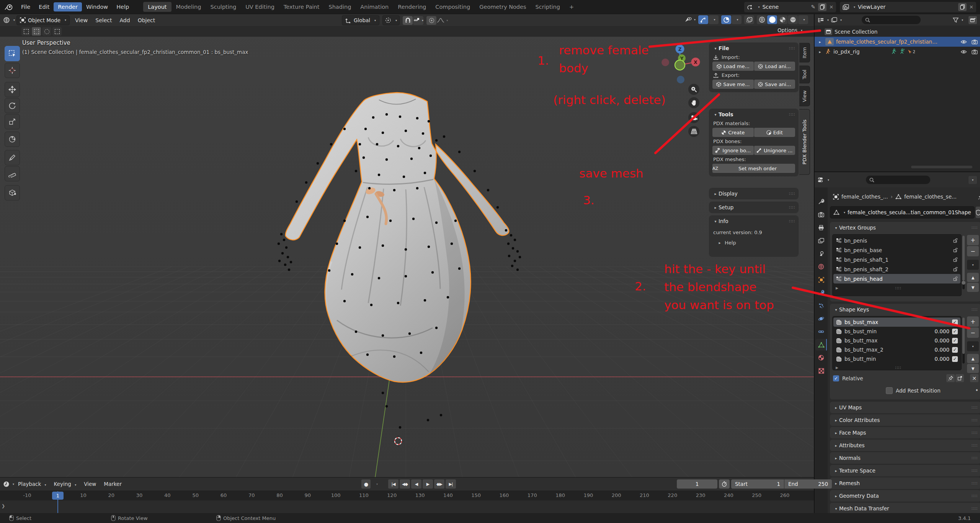 The width and height of the screenshot is (980, 523). Describe the element at coordinates (905, 433) in the screenshot. I see `panel-face-maps: ▸Face Maps∷∷` at that location.